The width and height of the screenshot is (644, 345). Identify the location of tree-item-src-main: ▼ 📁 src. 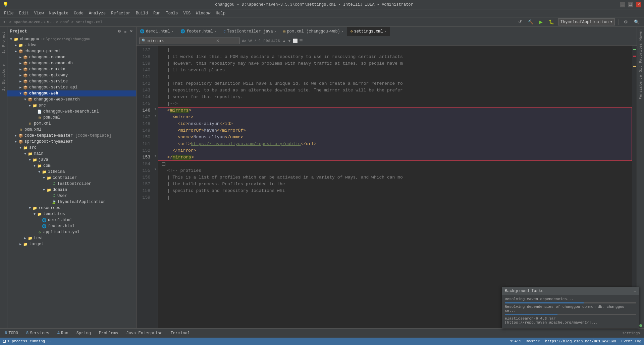
(72, 148).